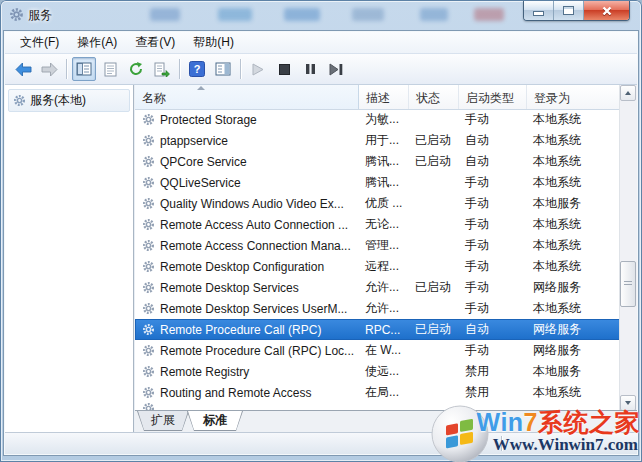  What do you see at coordinates (310, 69) in the screenshot?
I see `pause-service-button` at bounding box center [310, 69].